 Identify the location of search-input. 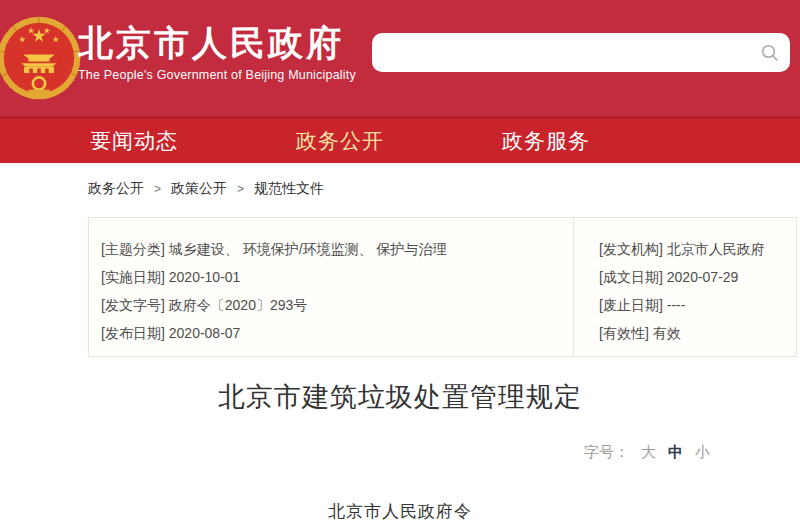
(561, 52).